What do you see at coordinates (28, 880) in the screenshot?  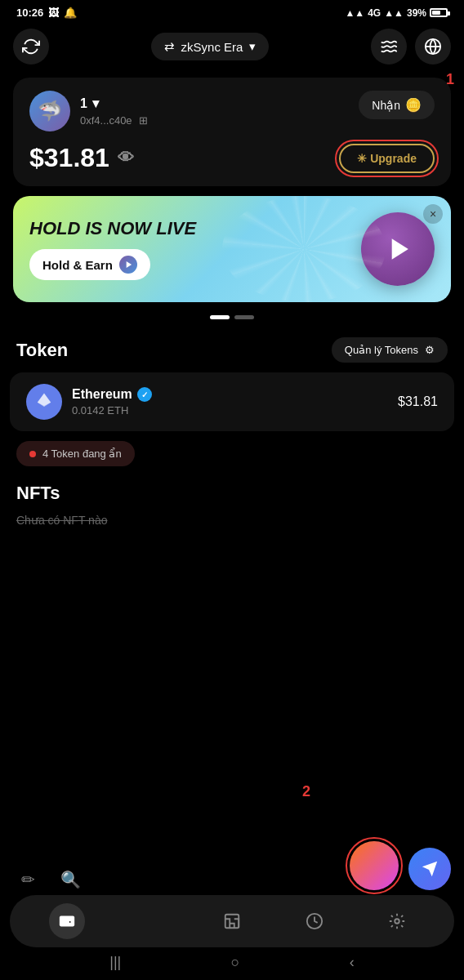 I see `edit-icon: ✏` at bounding box center [28, 880].